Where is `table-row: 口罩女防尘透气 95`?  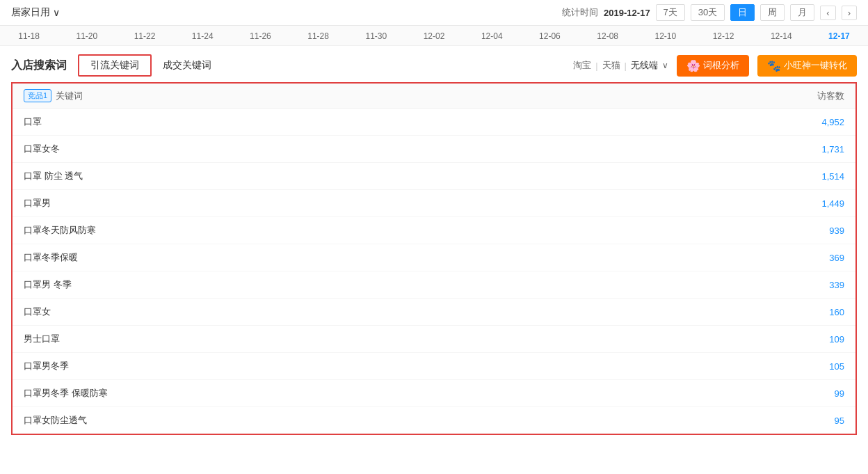
table-row: 口罩女防尘透气 95 is located at coordinates (434, 420).